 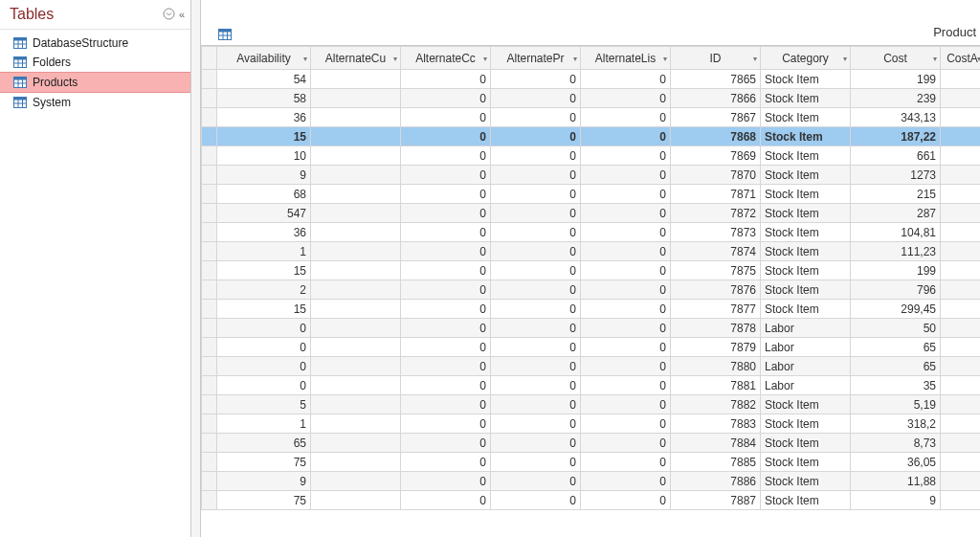 I want to click on cell-cost: 661, so click(x=896, y=156).